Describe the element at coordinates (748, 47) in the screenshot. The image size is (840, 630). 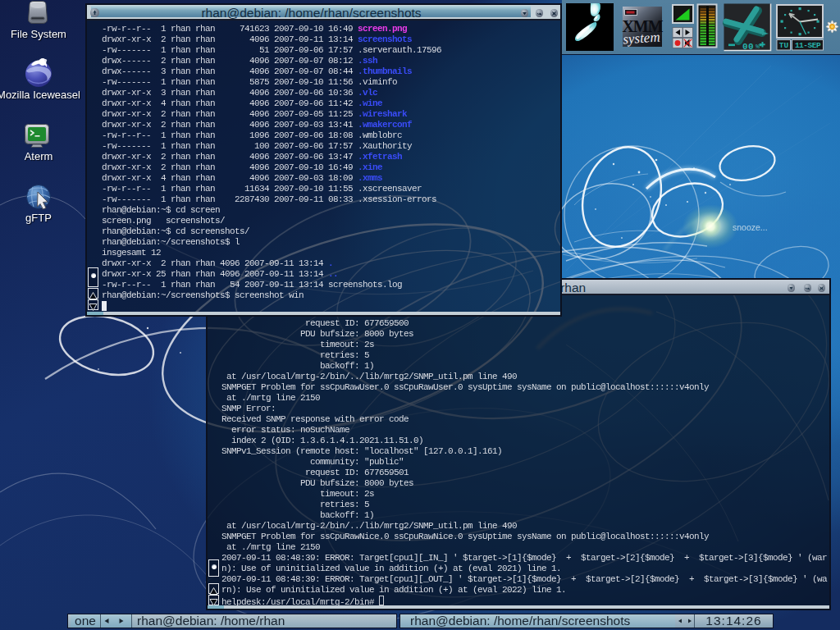
I see `svg-text: 00` at that location.